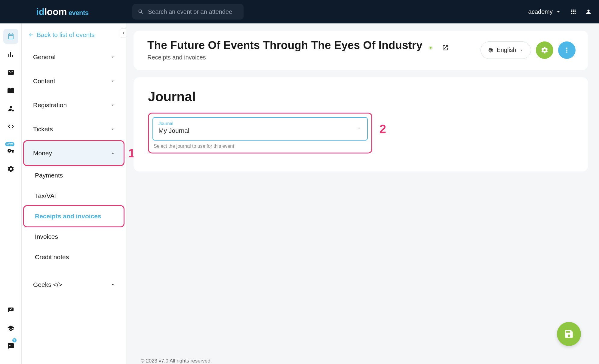 The width and height of the screenshot is (599, 364). What do you see at coordinates (123, 33) in the screenshot?
I see `chevron-left-icon` at bounding box center [123, 33].